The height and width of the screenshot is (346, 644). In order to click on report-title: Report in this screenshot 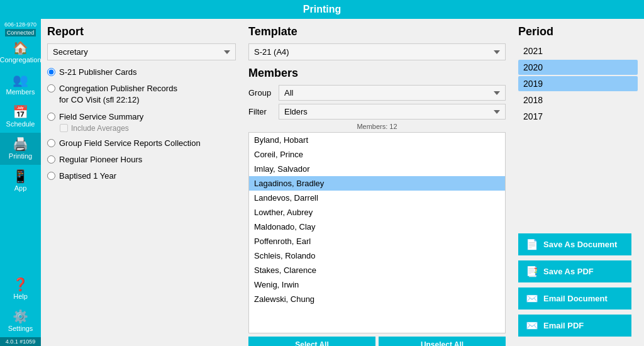, I will do `click(142, 31)`.